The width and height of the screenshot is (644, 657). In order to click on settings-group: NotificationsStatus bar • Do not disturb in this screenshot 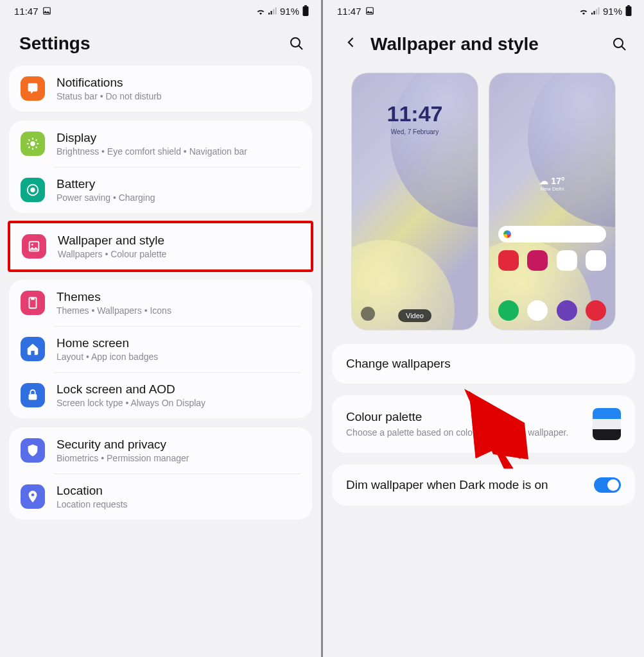, I will do `click(161, 89)`.